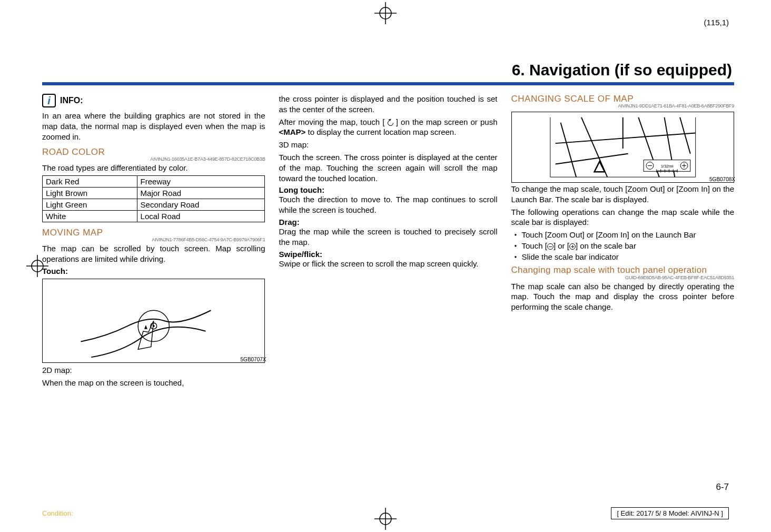  What do you see at coordinates (154, 199) in the screenshot?
I see `road-color-table: Dark RedFreeway Light BrownMajor Road Li…` at bounding box center [154, 199].